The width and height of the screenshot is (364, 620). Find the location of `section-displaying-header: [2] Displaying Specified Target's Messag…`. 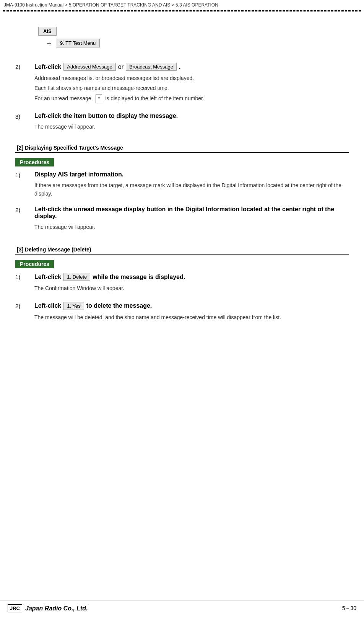

section-displaying-header: [2] Displaying Specified Target's Messag… is located at coordinates (182, 148).